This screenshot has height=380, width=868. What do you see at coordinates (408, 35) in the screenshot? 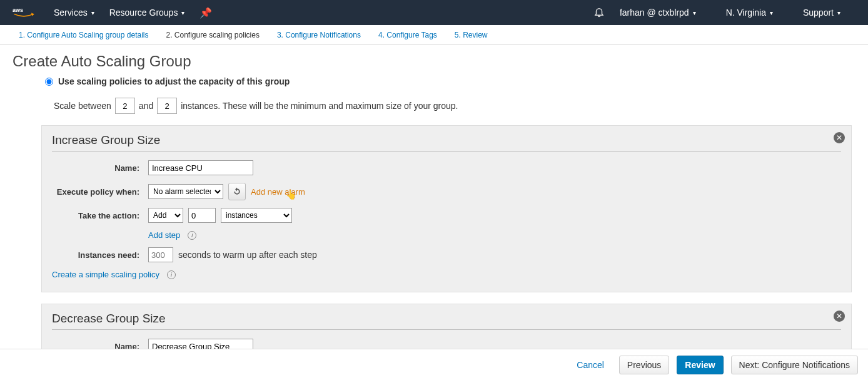
I see `step-4: 4. Configure Tags` at bounding box center [408, 35].